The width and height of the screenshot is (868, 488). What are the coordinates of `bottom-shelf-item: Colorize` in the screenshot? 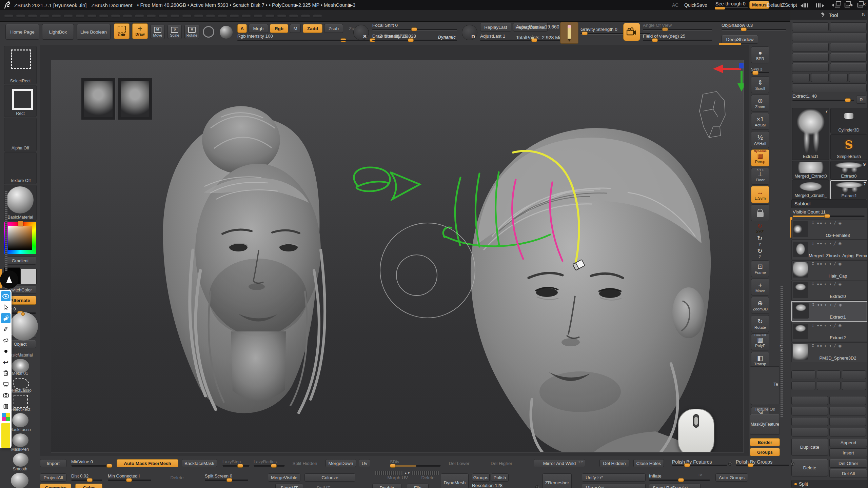 It's located at (330, 477).